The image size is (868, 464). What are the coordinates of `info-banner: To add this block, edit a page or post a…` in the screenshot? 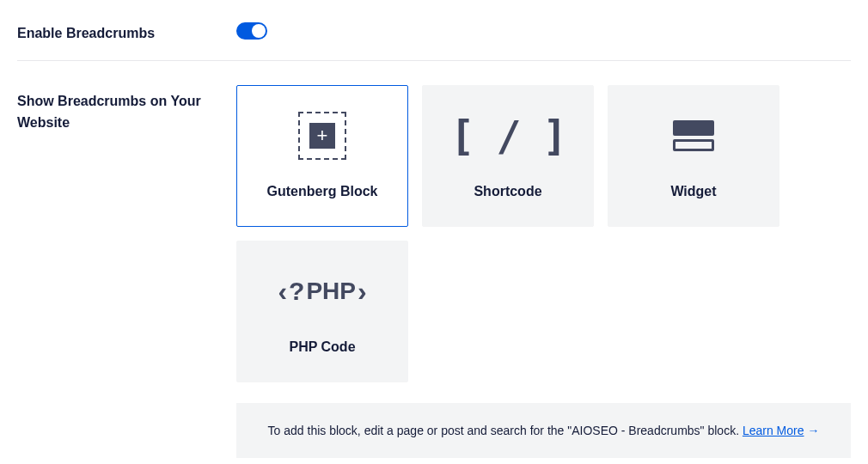 It's located at (543, 430).